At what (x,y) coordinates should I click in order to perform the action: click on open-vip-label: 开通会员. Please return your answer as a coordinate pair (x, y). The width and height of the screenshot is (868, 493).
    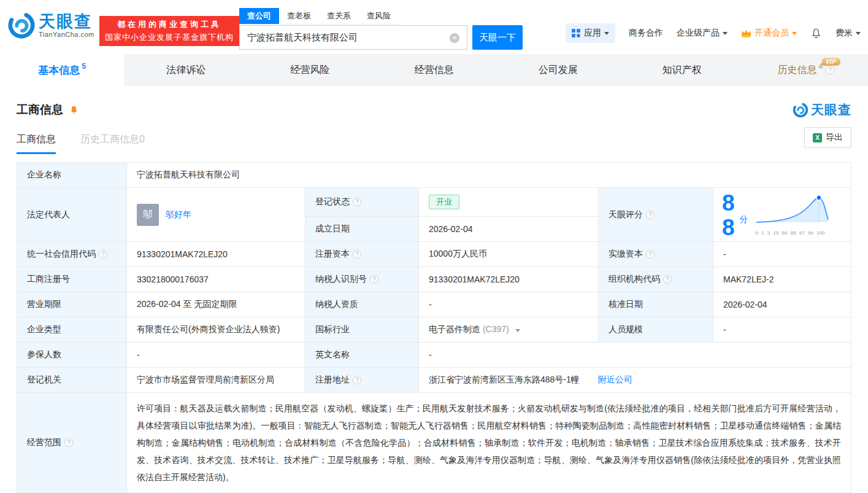
    Looking at the image, I should click on (772, 33).